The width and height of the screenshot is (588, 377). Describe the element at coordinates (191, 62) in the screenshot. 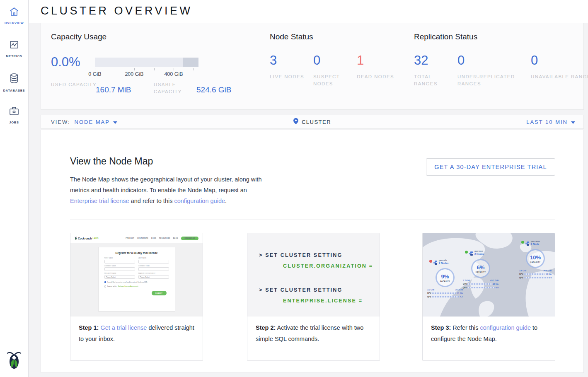

I see `capacity-bar-nonusable-segment` at that location.